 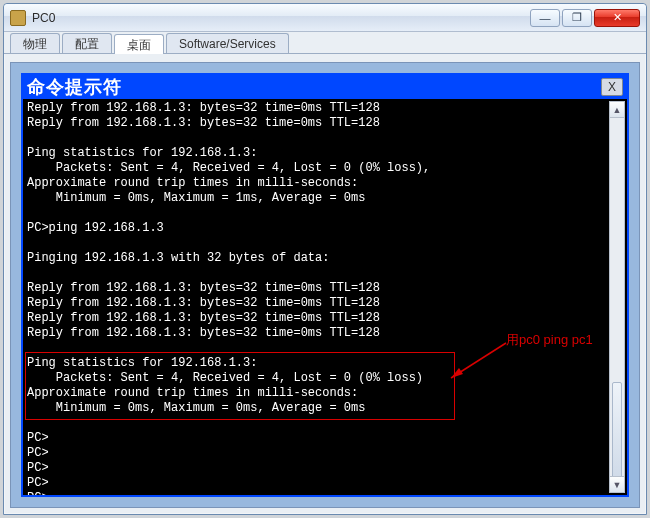 What do you see at coordinates (228, 43) in the screenshot?
I see `tab-software-services: Software/Services` at bounding box center [228, 43].